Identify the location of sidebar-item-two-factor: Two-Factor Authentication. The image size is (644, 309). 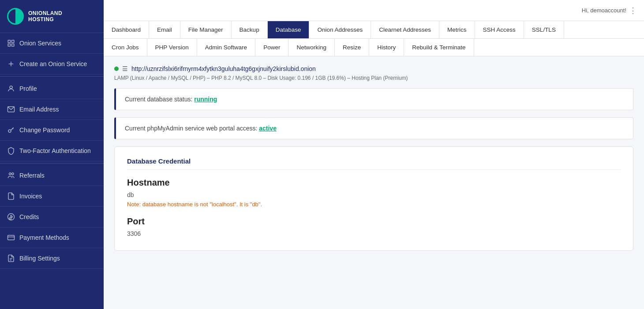
(52, 151).